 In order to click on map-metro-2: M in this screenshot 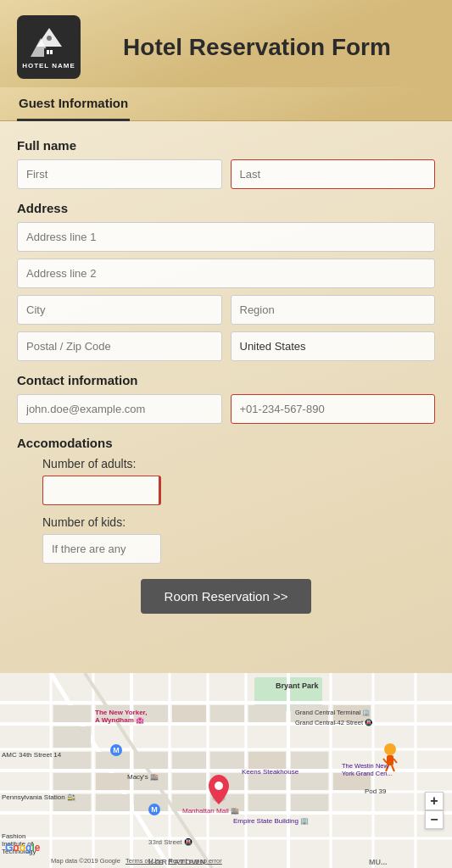, I will do `click(154, 810)`.